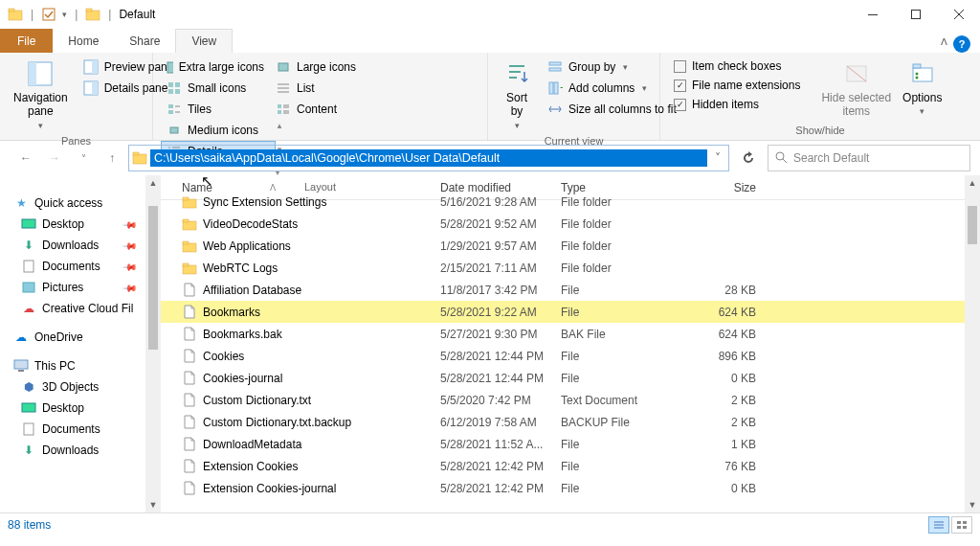 The image size is (980, 546). Describe the element at coordinates (621, 246) in the screenshot. I see `file-type: File folder` at that location.